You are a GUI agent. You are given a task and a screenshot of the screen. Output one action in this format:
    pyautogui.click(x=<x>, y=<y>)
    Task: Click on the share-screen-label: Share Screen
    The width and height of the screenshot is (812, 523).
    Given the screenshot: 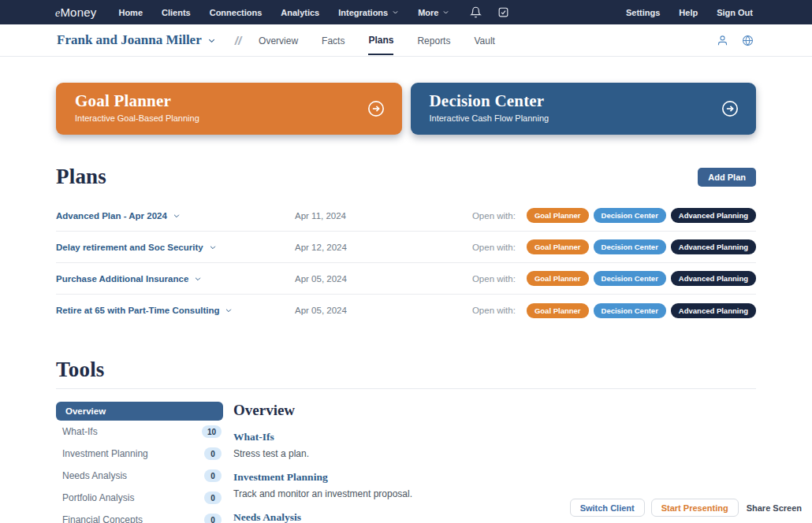 What is the action you would take?
    pyautogui.click(x=774, y=508)
    